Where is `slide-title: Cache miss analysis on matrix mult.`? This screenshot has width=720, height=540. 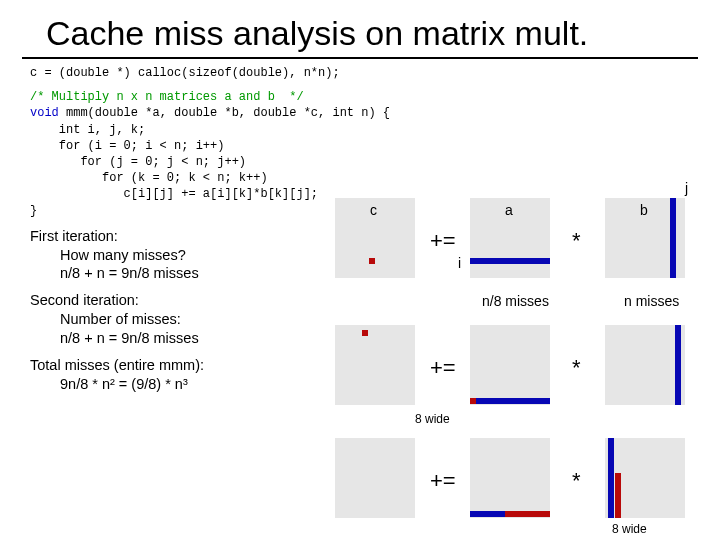 slide-title: Cache miss analysis on matrix mult. is located at coordinates (360, 30).